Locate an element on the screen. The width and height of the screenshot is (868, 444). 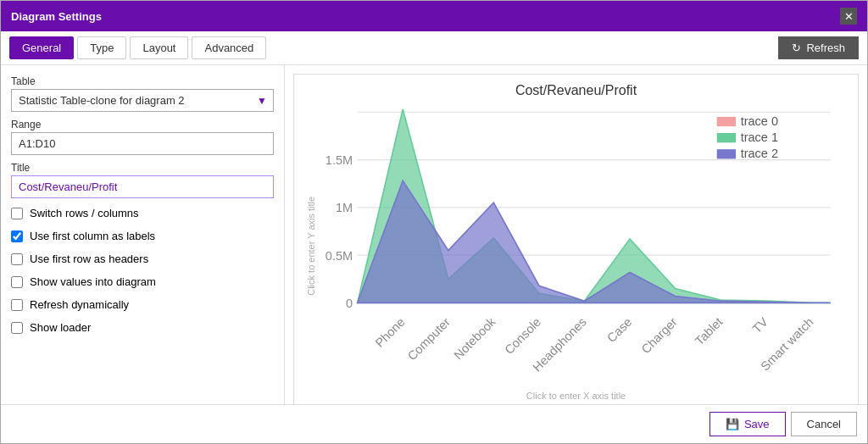
show-loader-checkbox is located at coordinates (17, 328).